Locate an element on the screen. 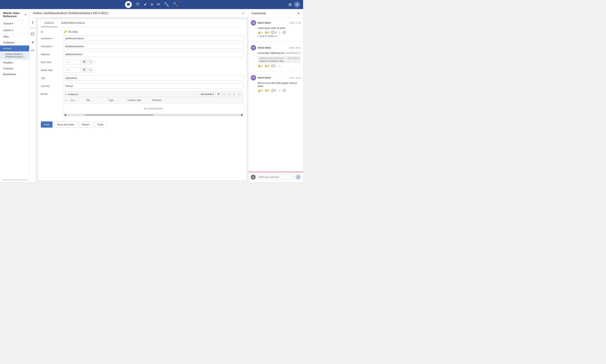 This screenshot has height=364, width=606. star-icon: ★ is located at coordinates (33, 42).